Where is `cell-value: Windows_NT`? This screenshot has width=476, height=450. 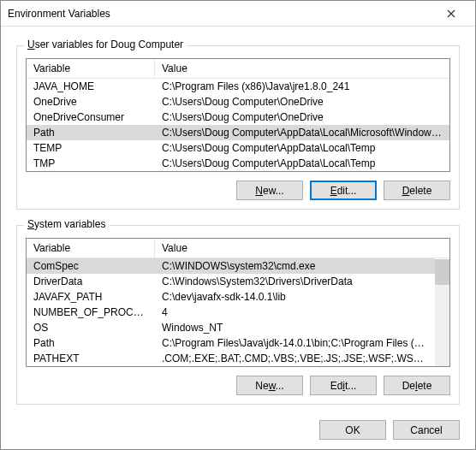 cell-value: Windows_NT is located at coordinates (295, 328).